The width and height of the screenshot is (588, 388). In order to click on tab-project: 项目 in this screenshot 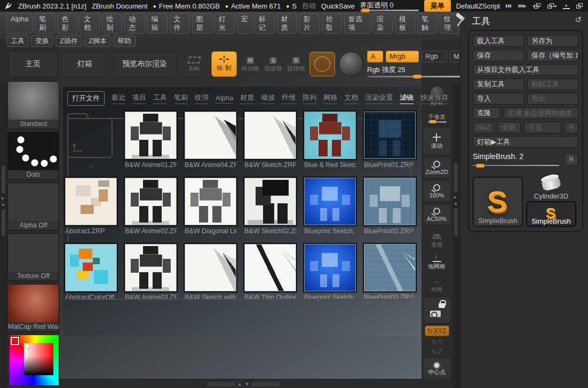, I will do `click(139, 98)`.